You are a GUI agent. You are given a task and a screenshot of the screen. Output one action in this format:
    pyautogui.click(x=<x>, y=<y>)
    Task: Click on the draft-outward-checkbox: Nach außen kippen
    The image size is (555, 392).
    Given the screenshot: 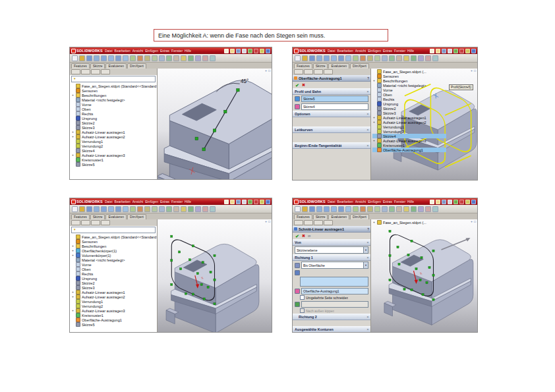 What is the action you would take?
    pyautogui.click(x=332, y=311)
    